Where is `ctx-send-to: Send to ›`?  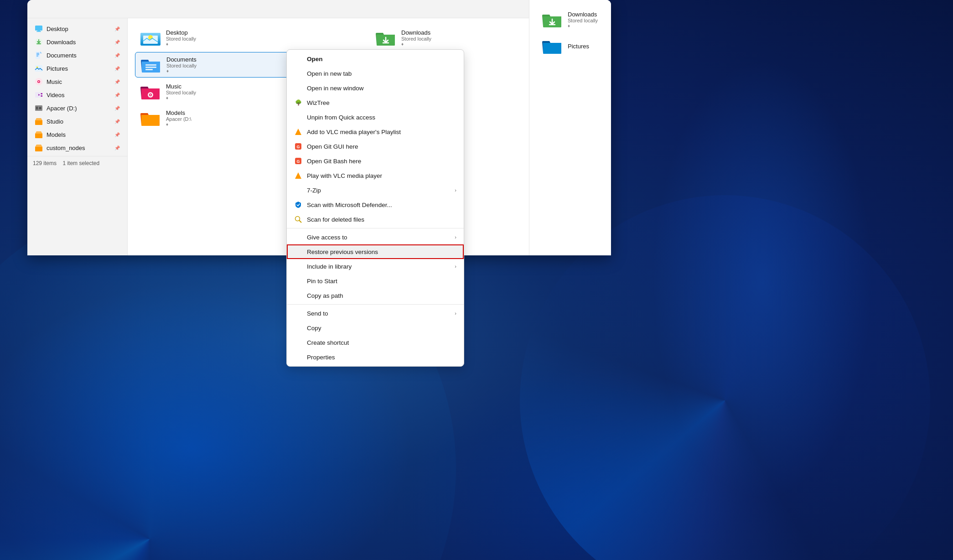 ctx-send-to: Send to › is located at coordinates (375, 313).